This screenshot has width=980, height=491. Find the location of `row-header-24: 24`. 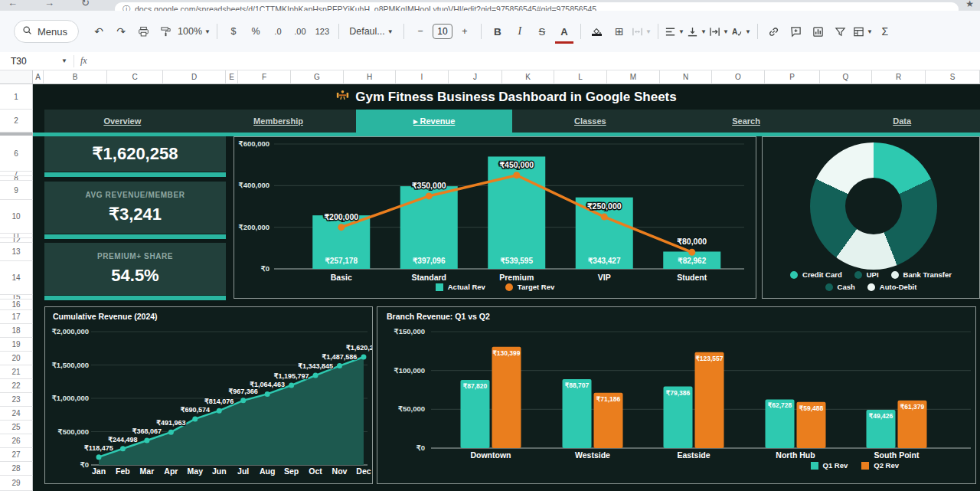

row-header-24: 24 is located at coordinates (17, 414).